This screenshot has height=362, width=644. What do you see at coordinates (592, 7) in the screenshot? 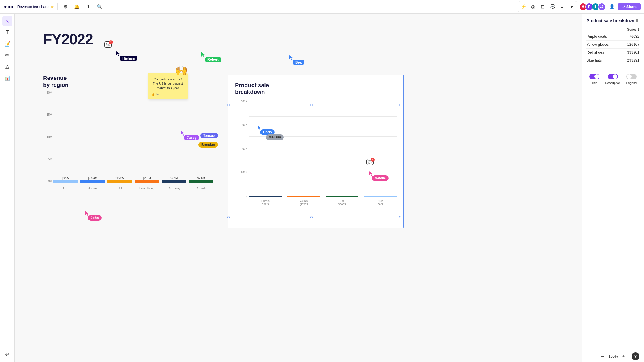
I see `avatar-stack: H R B 12` at bounding box center [592, 7].